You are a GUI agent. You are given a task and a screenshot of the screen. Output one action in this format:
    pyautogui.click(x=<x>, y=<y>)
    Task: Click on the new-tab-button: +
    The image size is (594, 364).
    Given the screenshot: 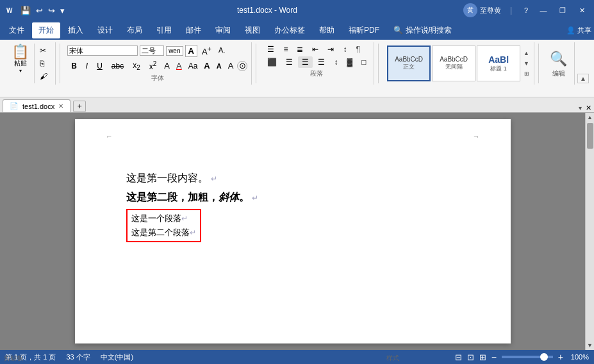 What is the action you would take?
    pyautogui.click(x=79, y=106)
    